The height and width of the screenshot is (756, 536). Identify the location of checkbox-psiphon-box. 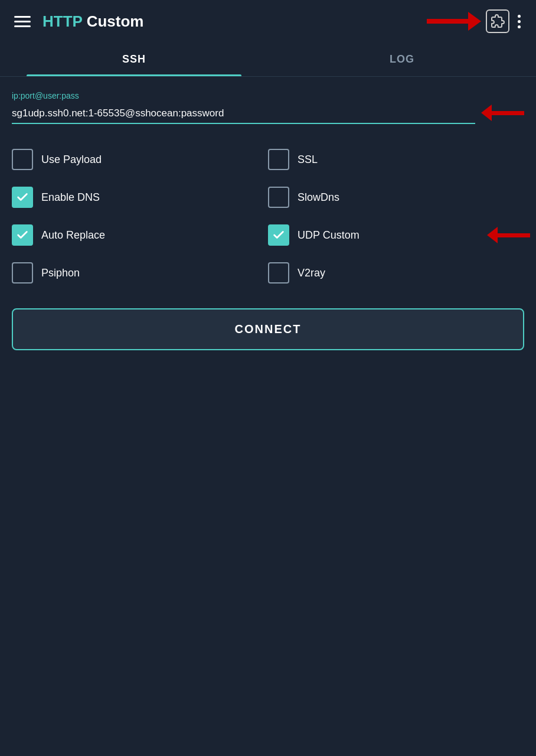
(22, 273).